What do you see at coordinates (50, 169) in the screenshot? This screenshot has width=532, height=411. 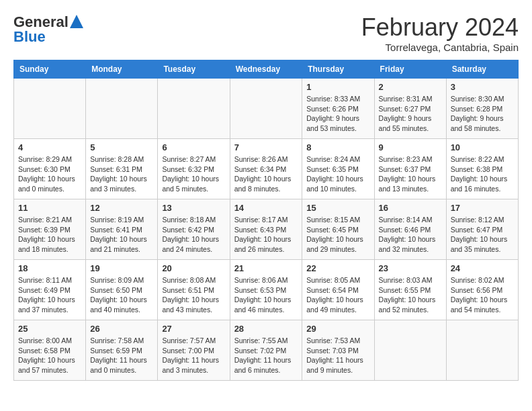 I see `calendar-cell: 4Sunrise: 8:29 AM Sunset: 6:30 PM Daylig…` at bounding box center [50, 169].